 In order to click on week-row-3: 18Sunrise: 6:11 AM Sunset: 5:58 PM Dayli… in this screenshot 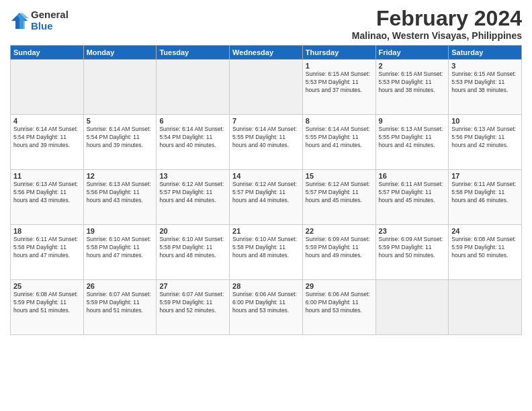, I will do `click(266, 253)`.